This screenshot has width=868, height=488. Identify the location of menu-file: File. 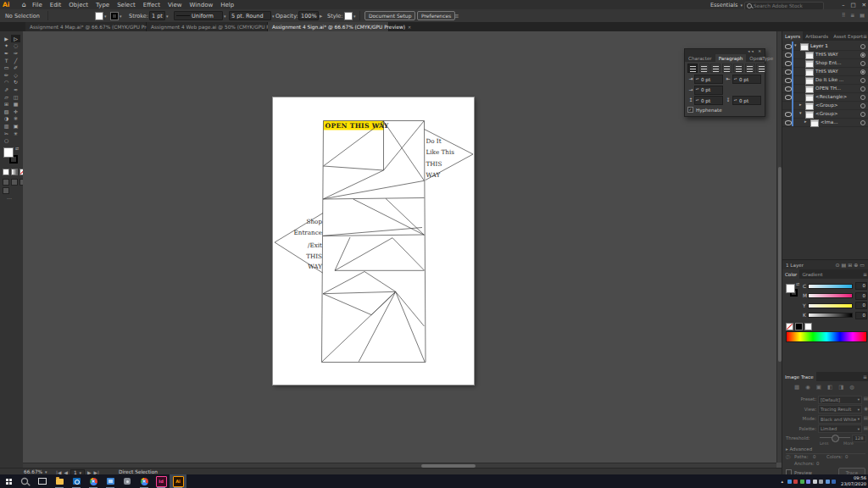
(37, 5).